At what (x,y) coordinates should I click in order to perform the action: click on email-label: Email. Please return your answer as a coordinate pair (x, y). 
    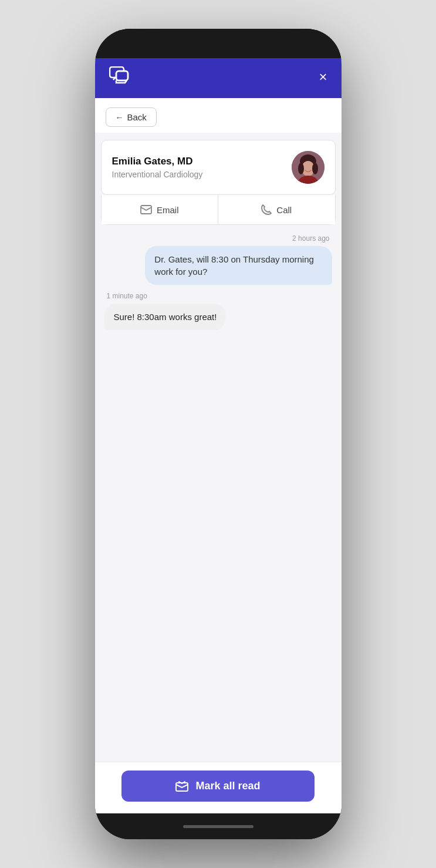
    Looking at the image, I should click on (168, 210).